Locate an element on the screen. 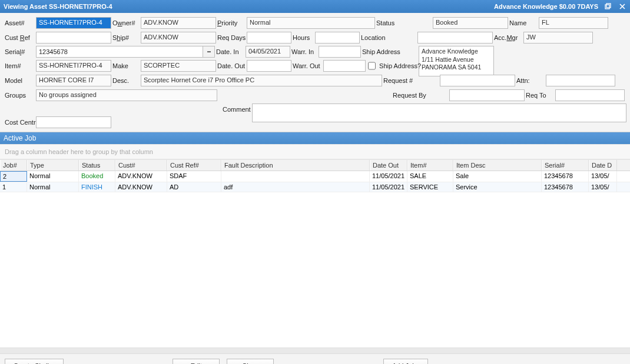  hours-field is located at coordinates (337, 38).